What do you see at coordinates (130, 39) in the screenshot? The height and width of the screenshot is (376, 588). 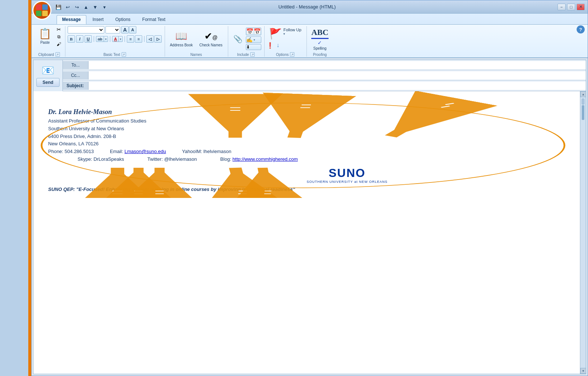 I see `bullets-button: ≡` at bounding box center [130, 39].